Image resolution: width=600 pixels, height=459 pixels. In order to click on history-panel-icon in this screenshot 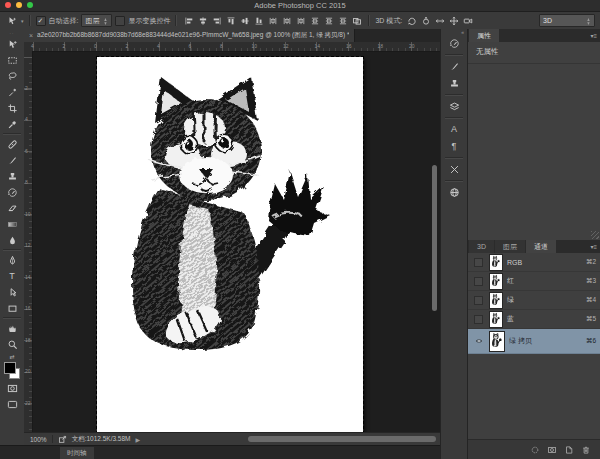, I will do `click(454, 44)`.